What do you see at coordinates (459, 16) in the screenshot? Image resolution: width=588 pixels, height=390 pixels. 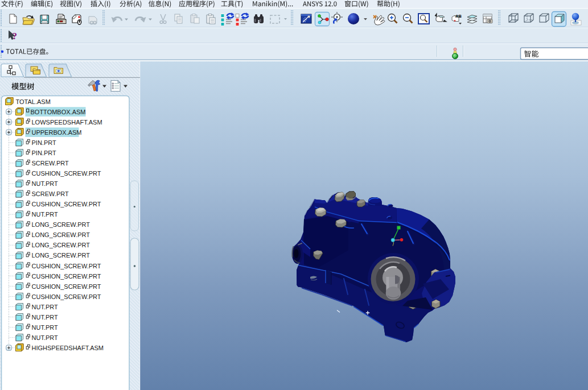 I see `svg-text: AB` at bounding box center [459, 16].